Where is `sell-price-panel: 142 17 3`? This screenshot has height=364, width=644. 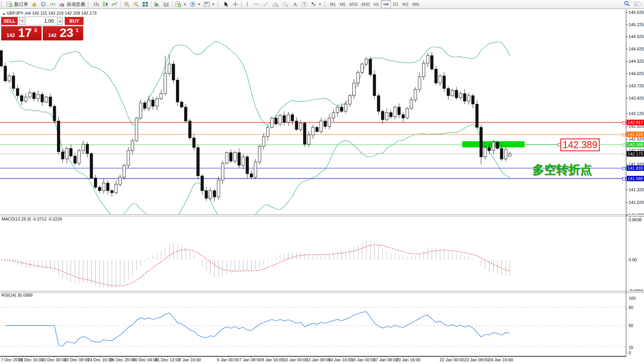
sell-price-panel: 142 17 3 is located at coordinates (22, 33).